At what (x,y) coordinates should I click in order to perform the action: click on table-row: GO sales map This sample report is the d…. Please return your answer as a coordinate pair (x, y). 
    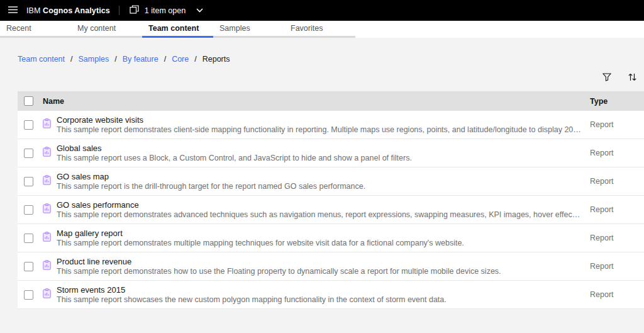
    Looking at the image, I should click on (331, 181).